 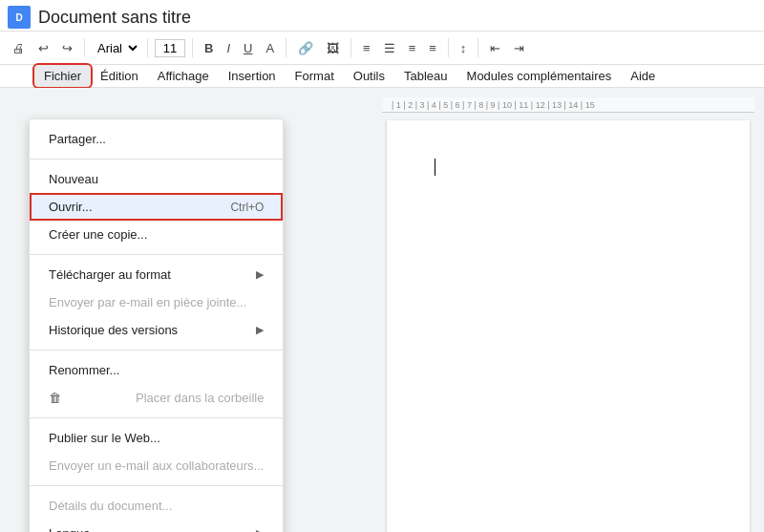 I want to click on menu-insertion: Insertion, so click(x=252, y=76).